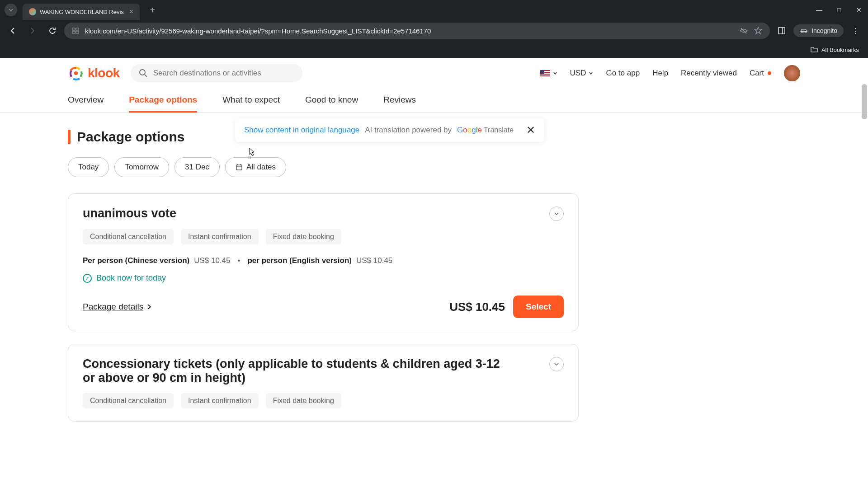 The image size is (868, 488). I want to click on tab-close-icon: ×, so click(131, 12).